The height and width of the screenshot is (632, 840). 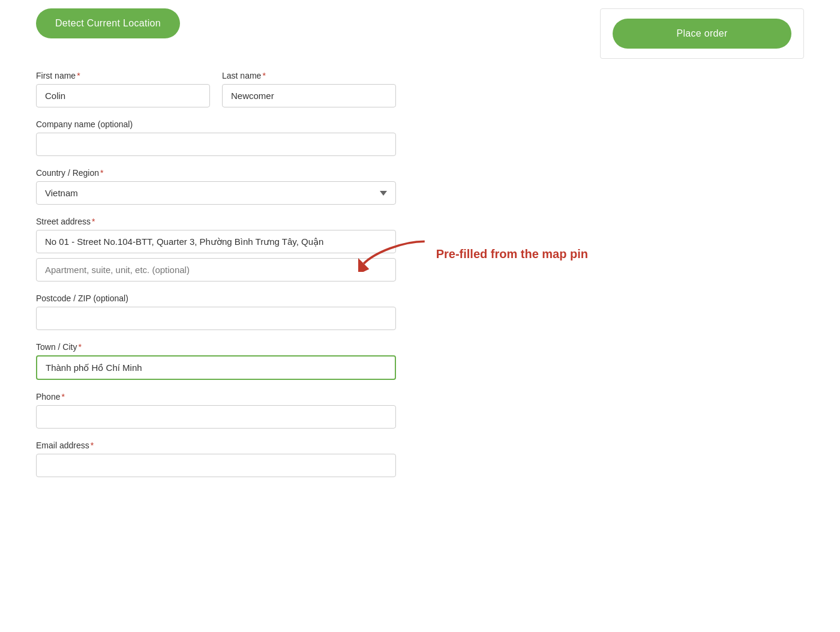 I want to click on detect-location-button: Detect Current Location, so click(x=108, y=23).